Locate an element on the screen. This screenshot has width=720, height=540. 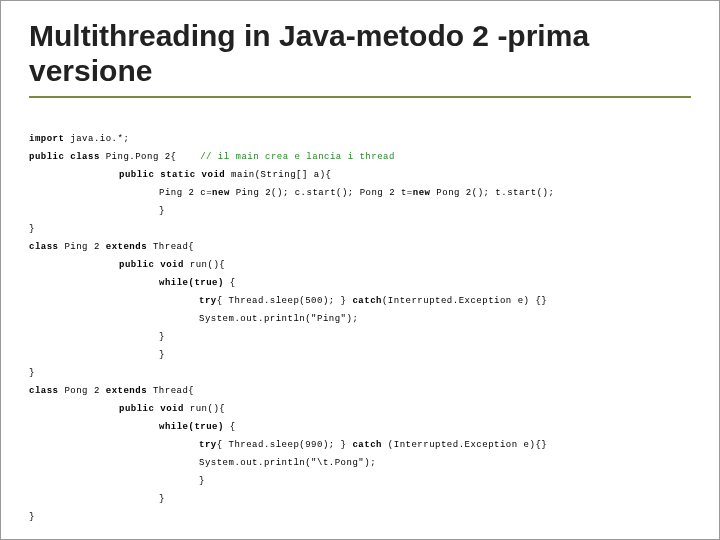
kw-public-class: public class is located at coordinates (64, 157).